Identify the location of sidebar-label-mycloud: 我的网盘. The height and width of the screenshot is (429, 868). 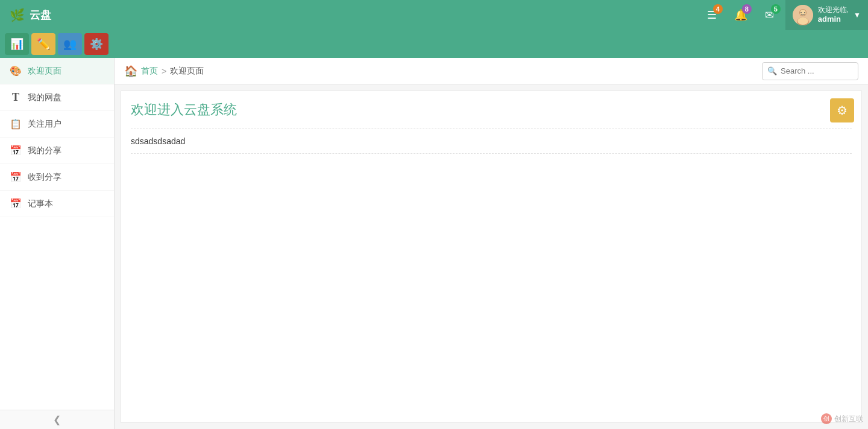
(45, 98).